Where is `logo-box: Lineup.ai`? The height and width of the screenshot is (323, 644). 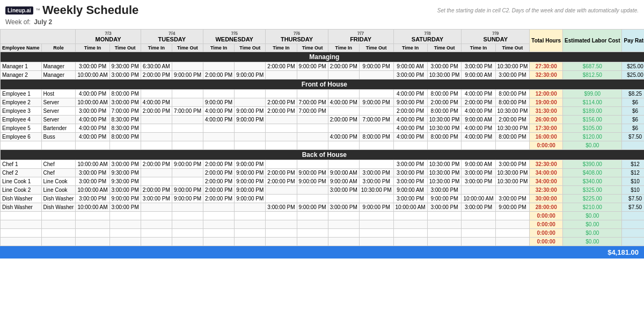
logo-box: Lineup.ai is located at coordinates (19, 11).